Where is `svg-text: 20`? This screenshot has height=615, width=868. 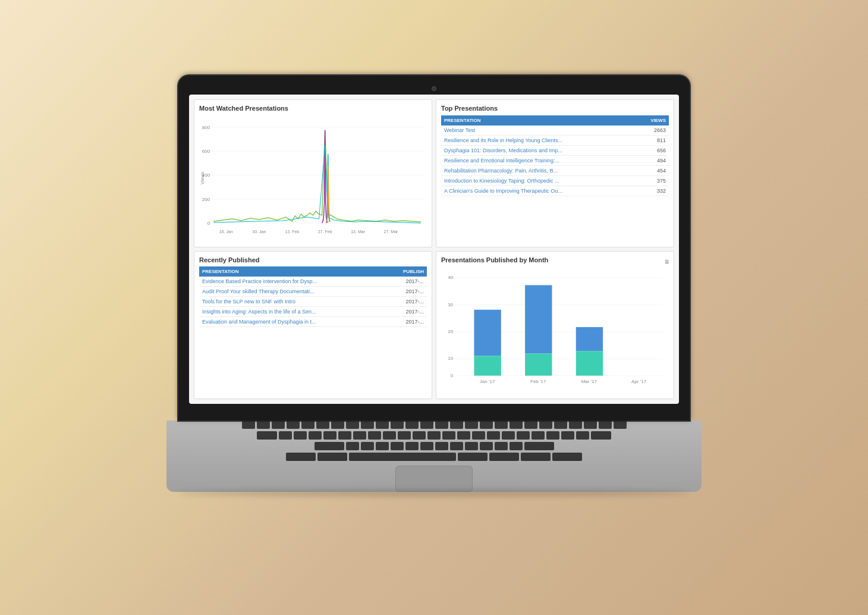 svg-text: 20 is located at coordinates (451, 332).